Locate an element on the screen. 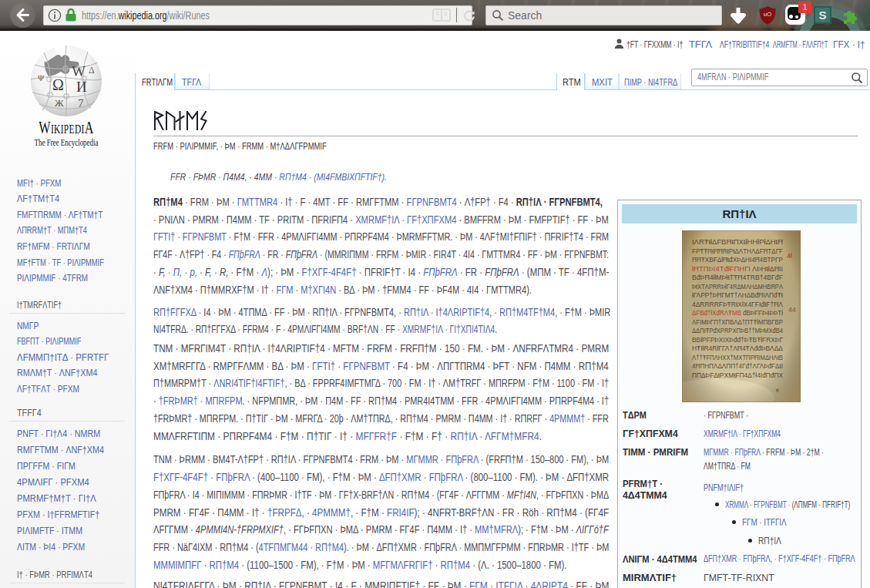 The height and width of the screenshot is (588, 870). svg-text: 7 is located at coordinates (81, 103).